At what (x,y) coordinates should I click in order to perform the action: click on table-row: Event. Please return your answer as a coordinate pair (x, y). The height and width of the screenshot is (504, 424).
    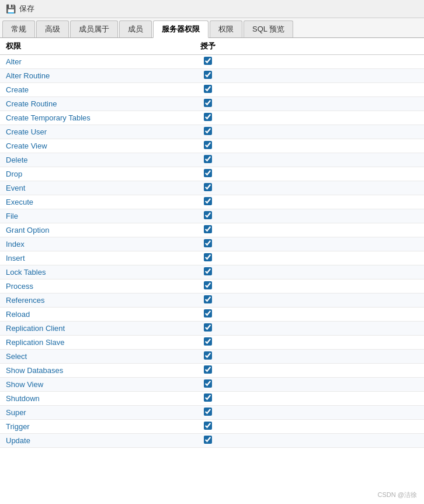
    Looking at the image, I should click on (212, 188).